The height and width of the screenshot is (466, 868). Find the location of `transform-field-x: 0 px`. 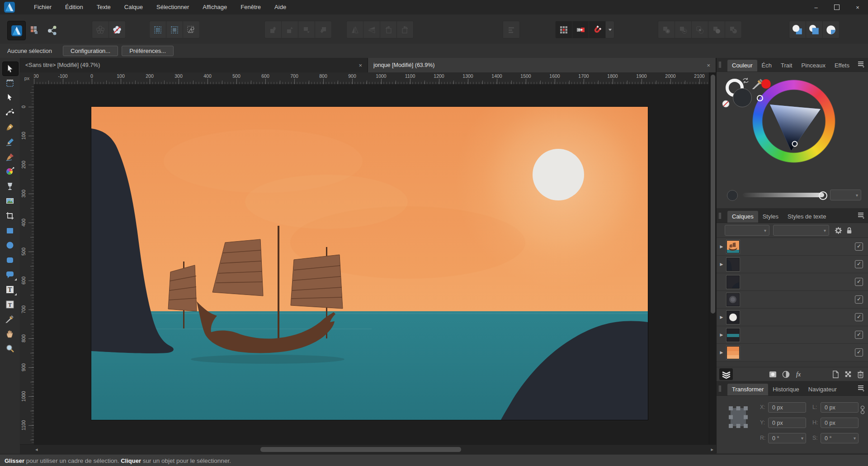

transform-field-x: 0 px is located at coordinates (787, 407).